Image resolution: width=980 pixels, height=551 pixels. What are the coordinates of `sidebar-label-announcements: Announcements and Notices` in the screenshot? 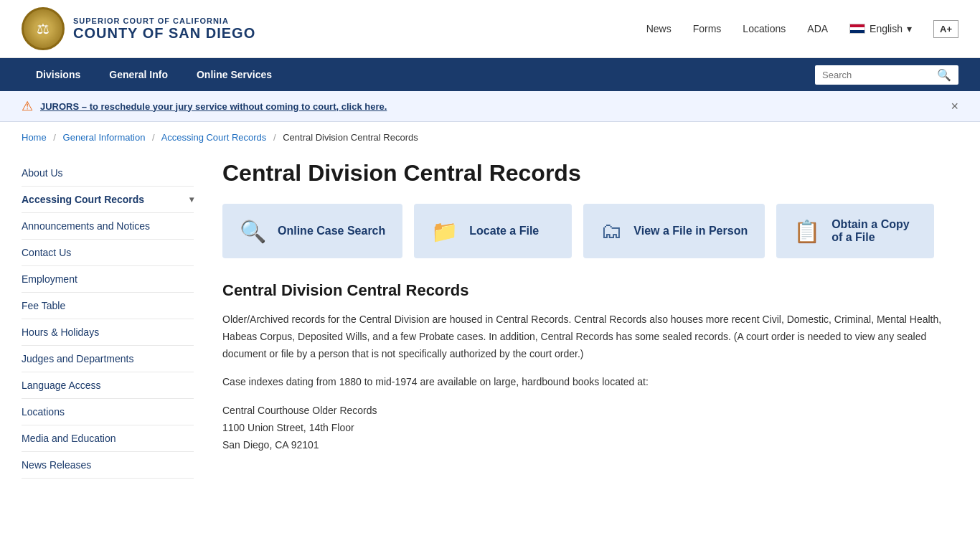 It's located at (86, 226).